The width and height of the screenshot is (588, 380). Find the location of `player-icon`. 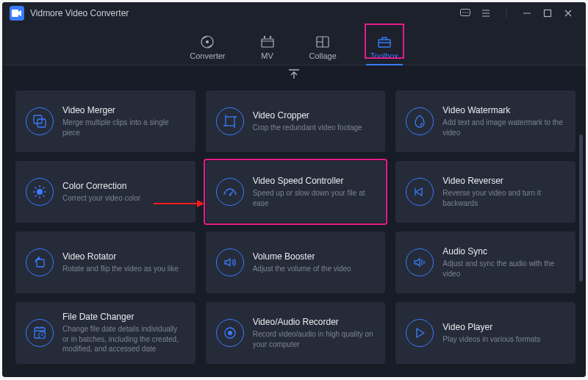

player-icon is located at coordinates (420, 333).